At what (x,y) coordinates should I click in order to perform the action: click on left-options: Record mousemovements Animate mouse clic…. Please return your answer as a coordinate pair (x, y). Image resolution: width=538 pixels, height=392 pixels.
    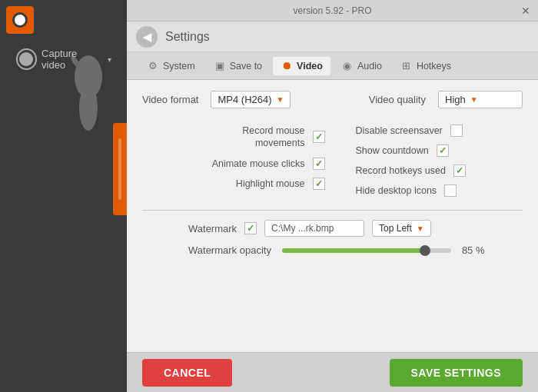
    Looking at the image, I should click on (237, 161).